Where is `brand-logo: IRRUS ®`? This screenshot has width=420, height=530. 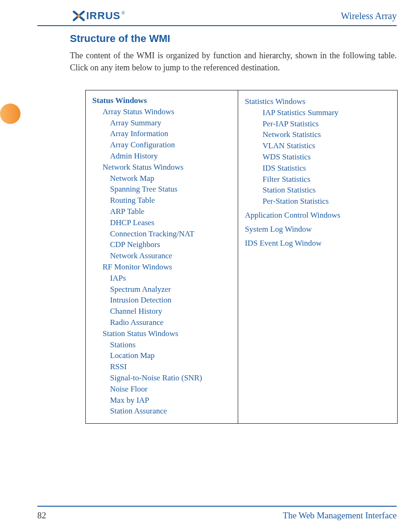 brand-logo: IRRUS ® is located at coordinates (99, 16).